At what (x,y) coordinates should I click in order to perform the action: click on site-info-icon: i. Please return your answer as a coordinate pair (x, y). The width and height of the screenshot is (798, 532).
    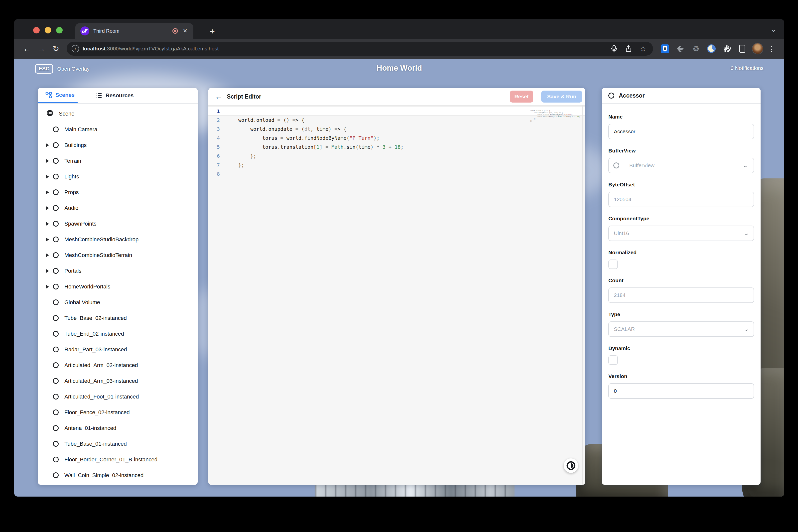
    Looking at the image, I should click on (75, 49).